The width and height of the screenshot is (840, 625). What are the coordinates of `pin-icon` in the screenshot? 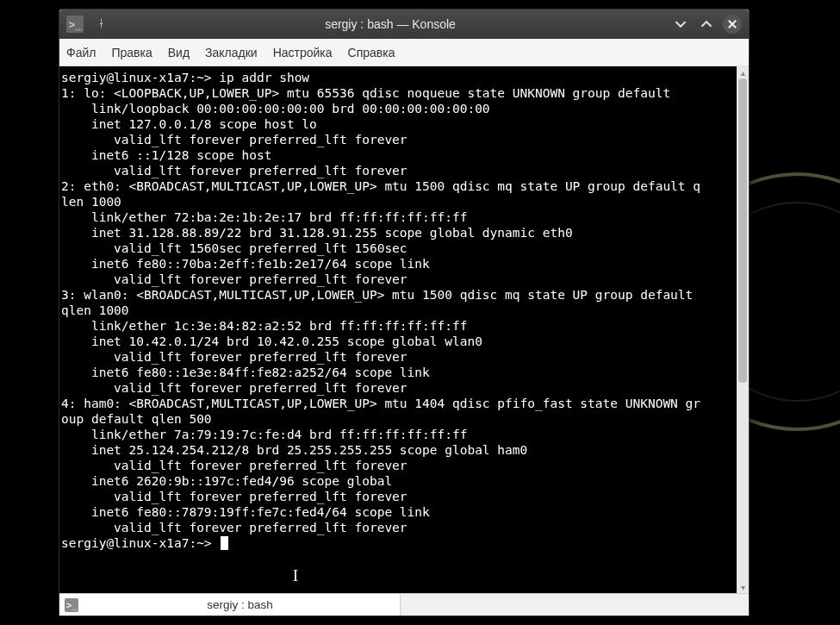 It's located at (100, 24).